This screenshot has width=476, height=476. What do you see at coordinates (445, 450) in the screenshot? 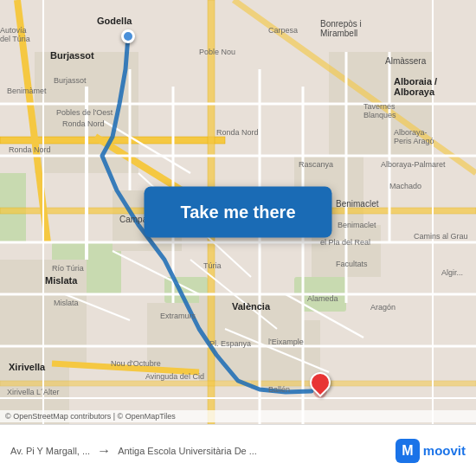
I see `moovit-text: moovit` at bounding box center [445, 450].